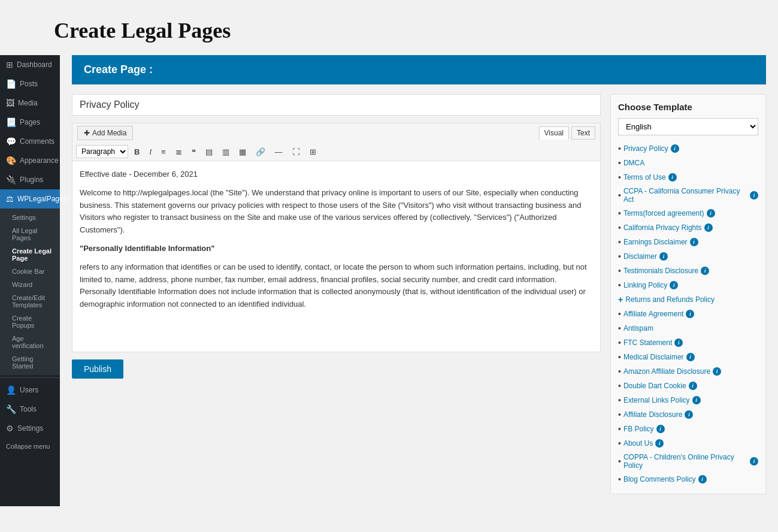  What do you see at coordinates (688, 127) in the screenshot?
I see `language-select: English` at bounding box center [688, 127].